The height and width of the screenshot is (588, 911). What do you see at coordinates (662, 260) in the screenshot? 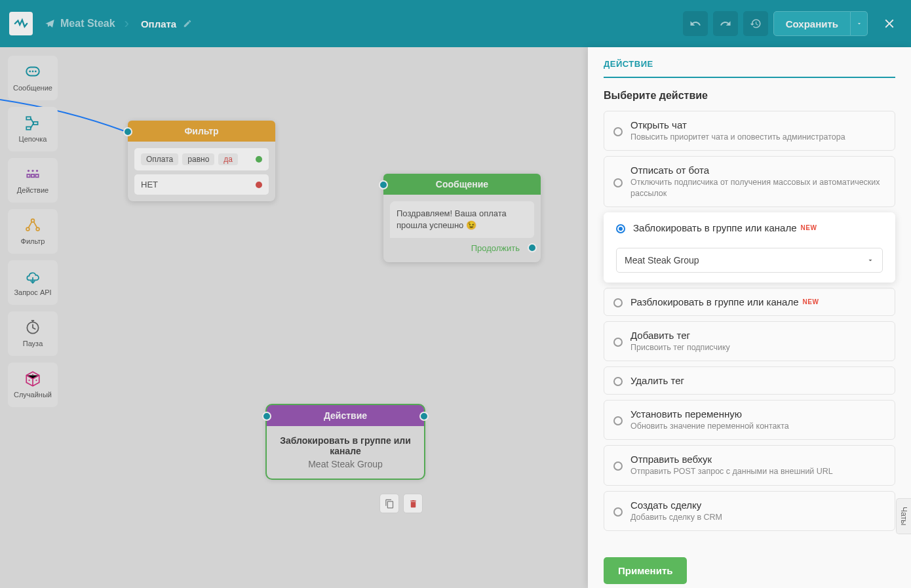
I see `dropdown-value: Meat Steak Group` at bounding box center [662, 260].